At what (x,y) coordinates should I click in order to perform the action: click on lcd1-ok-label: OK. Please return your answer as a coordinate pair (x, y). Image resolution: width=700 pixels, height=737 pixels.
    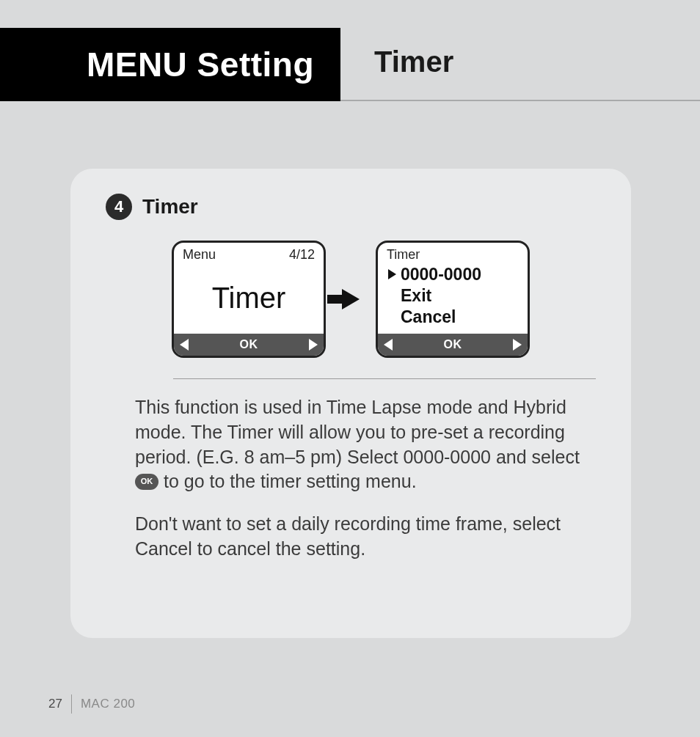
    Looking at the image, I should click on (249, 345).